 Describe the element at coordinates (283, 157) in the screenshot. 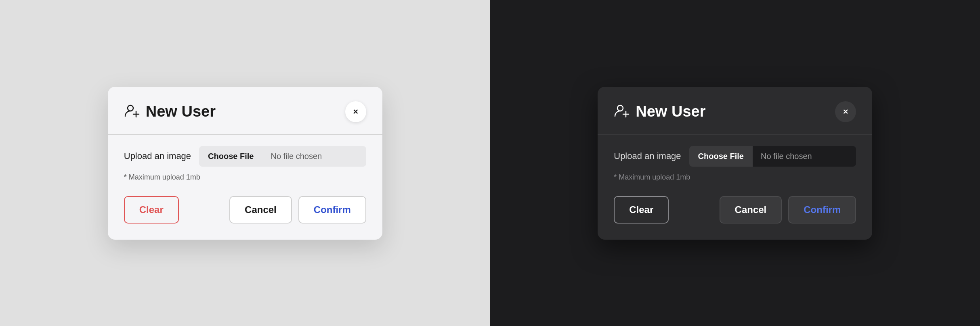

I see `file-input-wrapper-light: Choose File No file chosen` at that location.